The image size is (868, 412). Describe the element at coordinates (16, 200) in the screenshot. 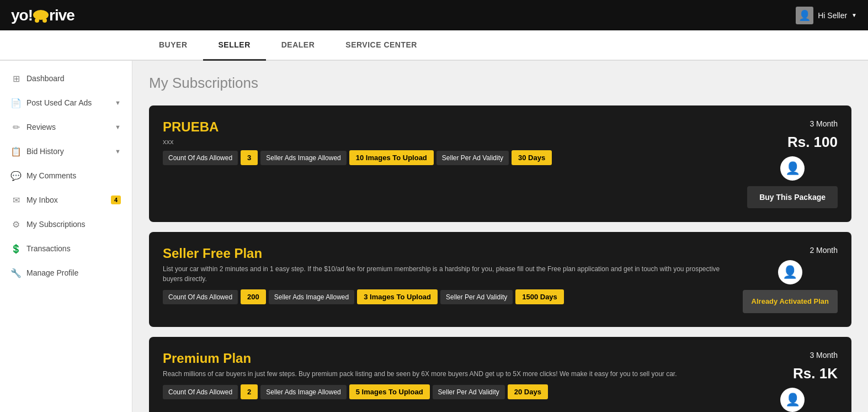

I see `my-inbox-icon: ✉` at that location.